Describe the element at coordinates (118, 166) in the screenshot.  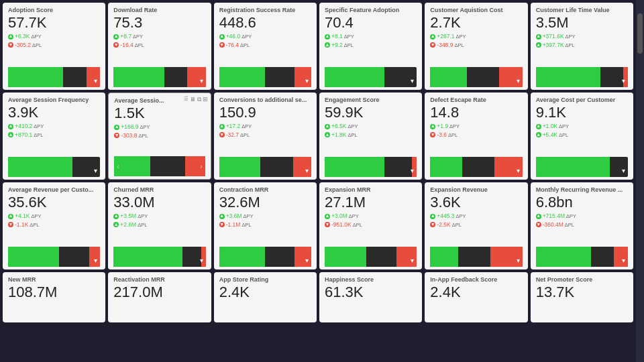
I see `chevron-left-icon: ‹` at that location.